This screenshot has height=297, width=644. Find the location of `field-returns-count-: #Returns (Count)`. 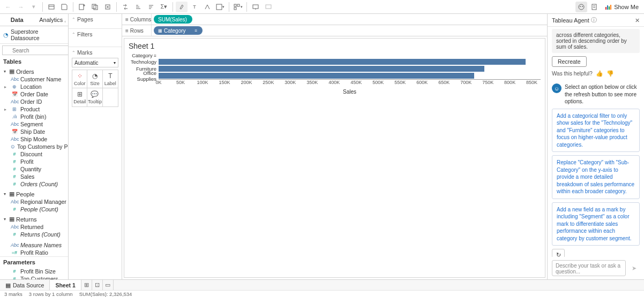

field-returns-count-: #Returns (Count) is located at coordinates (34, 234).